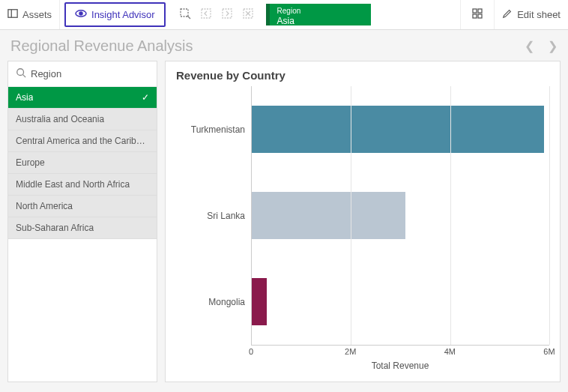 Image resolution: width=568 pixels, height=392 pixels. What do you see at coordinates (450, 352) in the screenshot?
I see `chart-x-tick: 4M` at bounding box center [450, 352].